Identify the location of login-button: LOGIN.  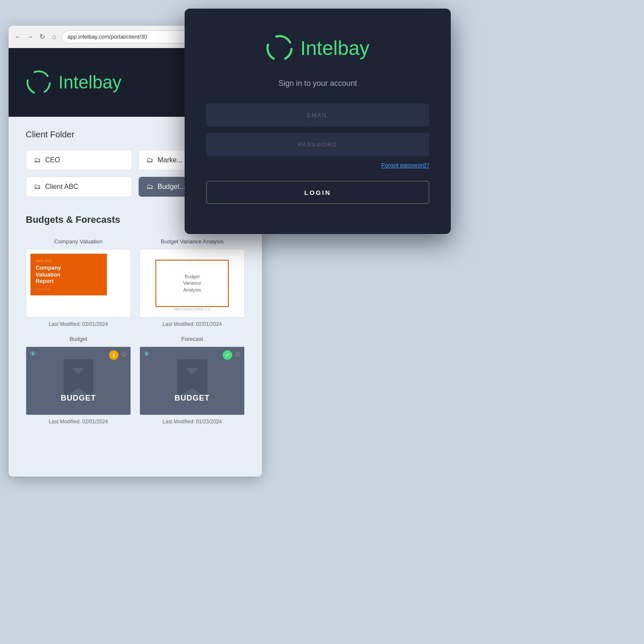
(318, 192).